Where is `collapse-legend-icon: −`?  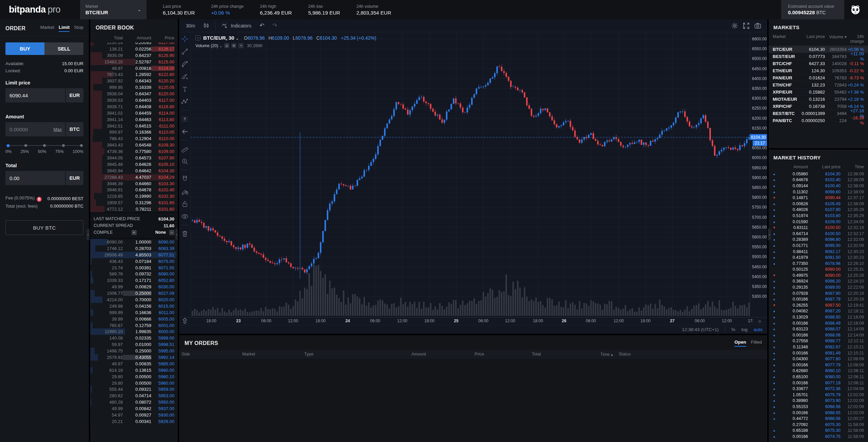 collapse-legend-icon: − is located at coordinates (198, 38).